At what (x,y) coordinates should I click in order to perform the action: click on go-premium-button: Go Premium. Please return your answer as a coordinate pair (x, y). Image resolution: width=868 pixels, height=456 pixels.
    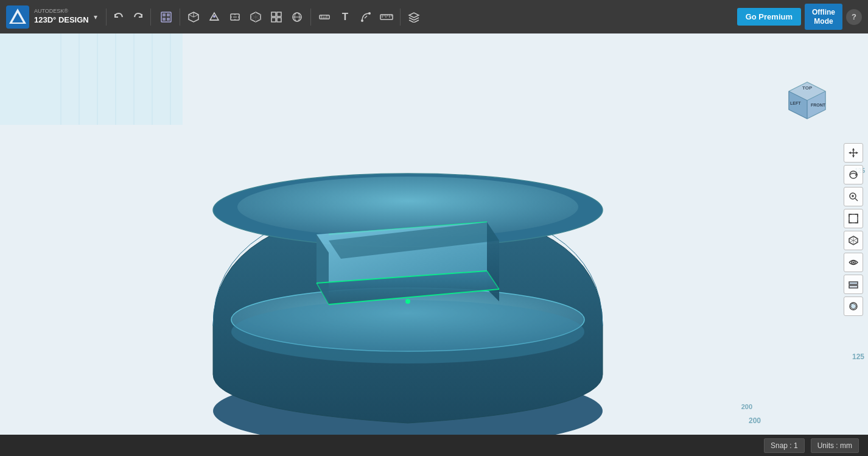
    Looking at the image, I should click on (769, 17).